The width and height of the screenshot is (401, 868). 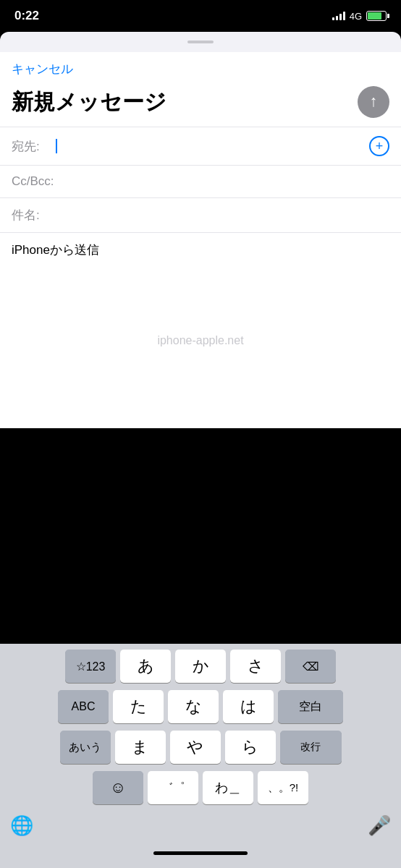 I want to click on enter-key: 改行, so click(x=311, y=747).